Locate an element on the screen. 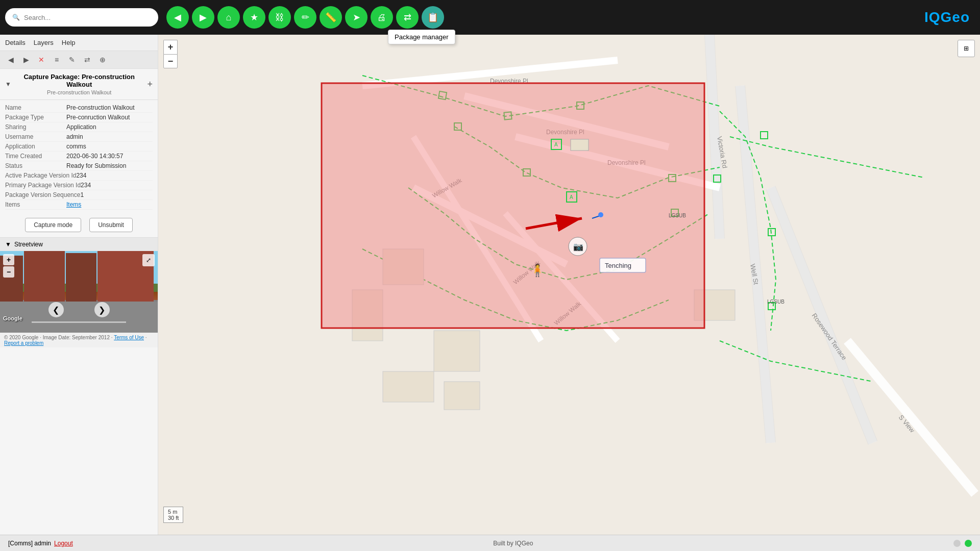 Image resolution: width=980 pixels, height=551 pixels. package-header: ▼ Capture Package: Pre-construction Walk… is located at coordinates (79, 85).